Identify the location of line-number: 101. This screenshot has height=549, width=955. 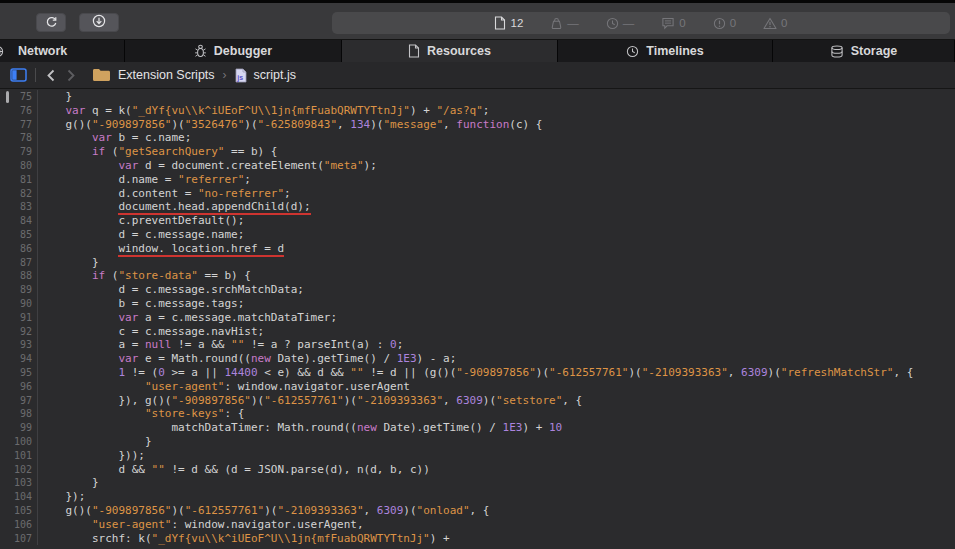
(19, 456).